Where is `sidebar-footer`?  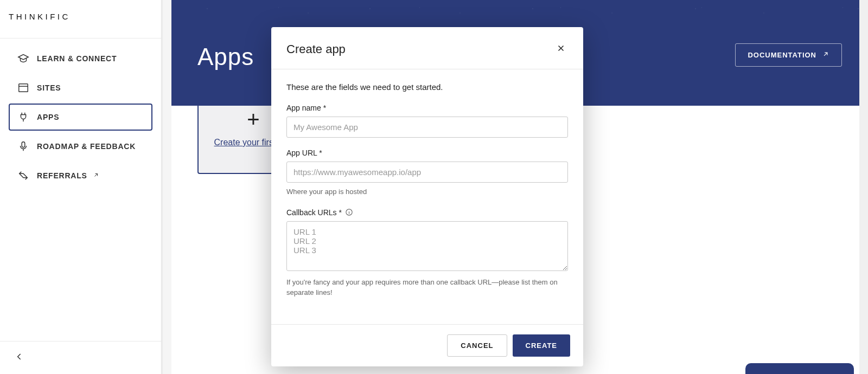 sidebar-footer is located at coordinates (80, 358).